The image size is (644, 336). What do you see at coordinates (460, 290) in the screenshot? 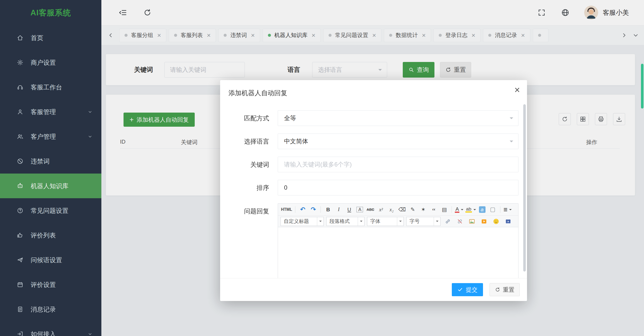
I see `check-icon` at bounding box center [460, 290].